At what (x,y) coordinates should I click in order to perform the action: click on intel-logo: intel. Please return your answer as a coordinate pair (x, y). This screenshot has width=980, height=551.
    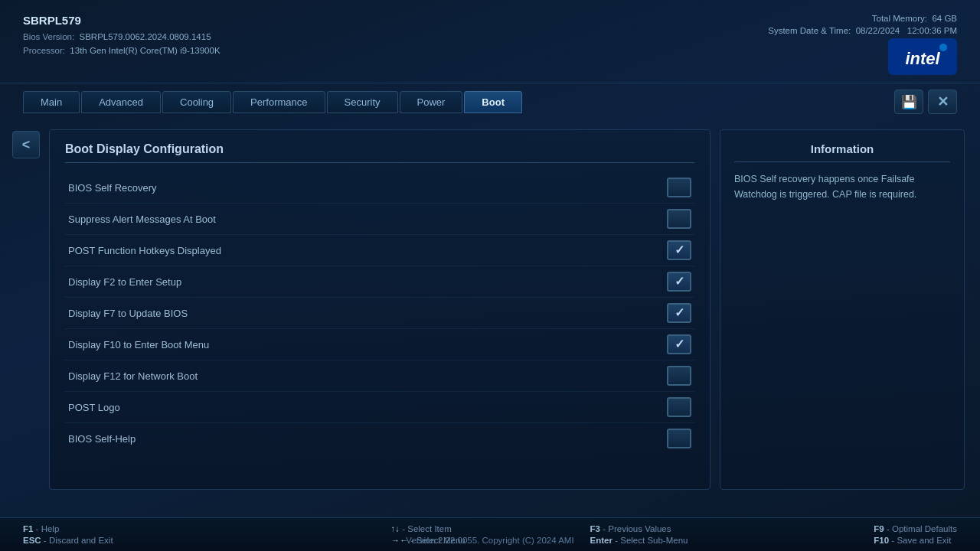
    Looking at the image, I should click on (923, 57).